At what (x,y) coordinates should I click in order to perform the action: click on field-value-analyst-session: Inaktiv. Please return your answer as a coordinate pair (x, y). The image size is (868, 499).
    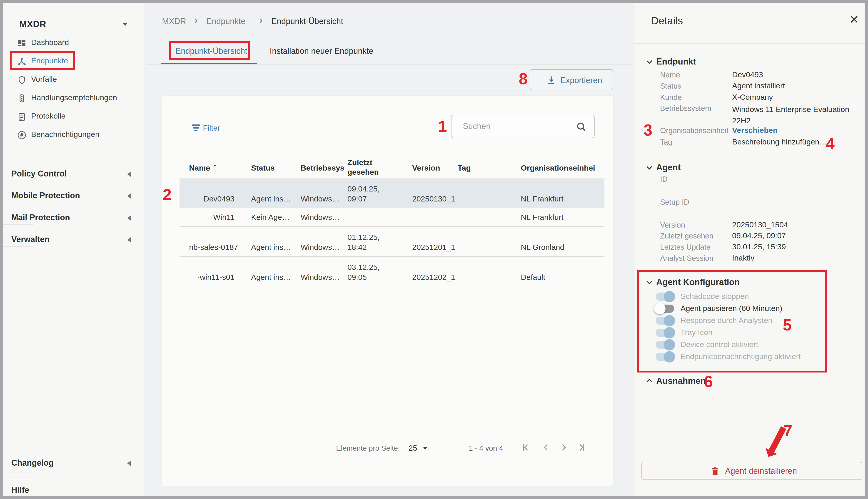
    Looking at the image, I should click on (743, 258).